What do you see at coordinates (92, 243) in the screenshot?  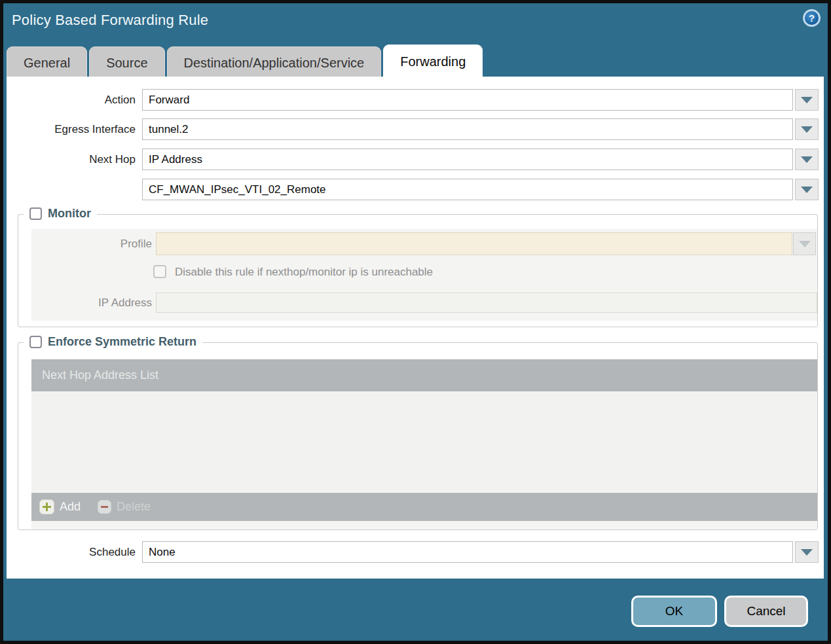 I see `profile-label: Profile` at bounding box center [92, 243].